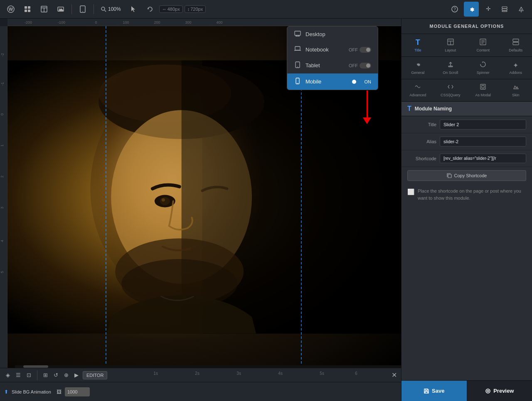 The height and width of the screenshot is (401, 532). Describe the element at coordinates (488, 9) in the screenshot. I see `toolbar-right: ? ✛` at that location.